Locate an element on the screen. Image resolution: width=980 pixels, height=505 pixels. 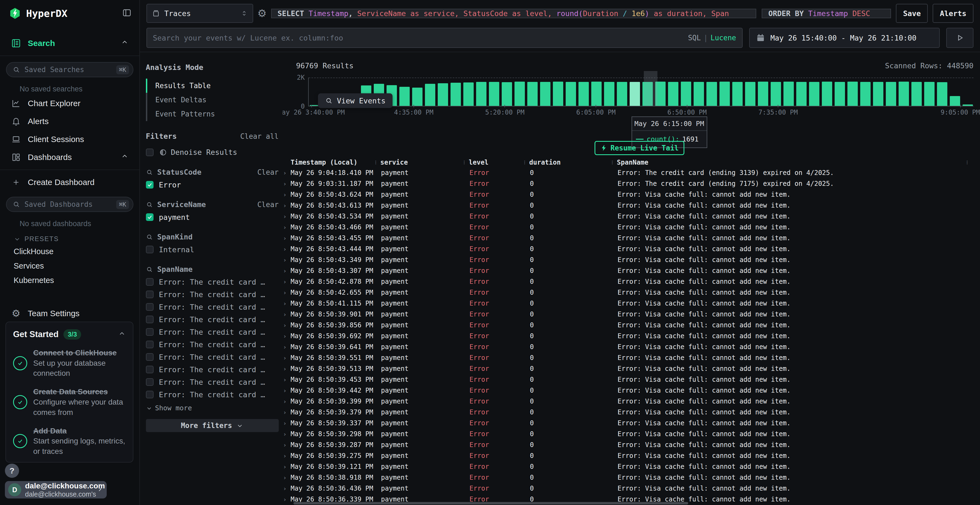
clear-all-filters-button: Clear all is located at coordinates (259, 136).